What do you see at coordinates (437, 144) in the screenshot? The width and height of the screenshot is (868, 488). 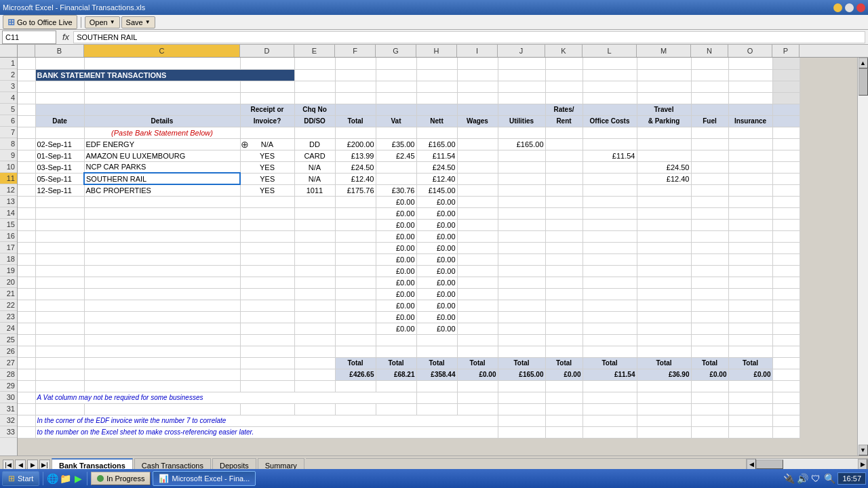 I see `cell-h8-nett: £165.00` at bounding box center [437, 144].